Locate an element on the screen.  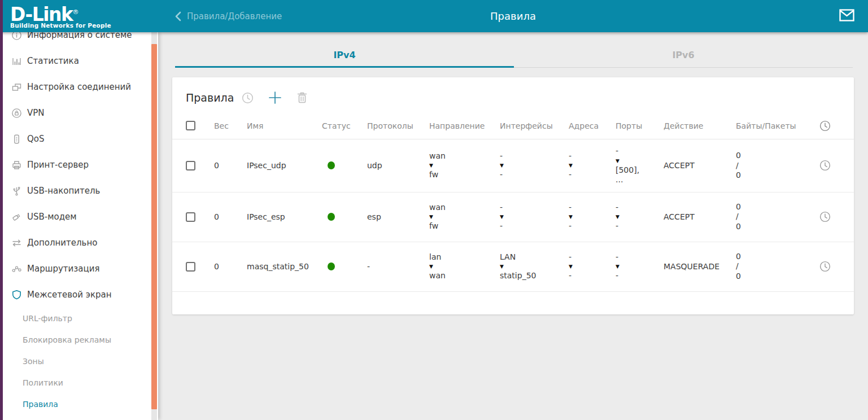
table-header-row: Вес Имя Статус Протоколы Направление Инт… is located at coordinates (513, 126).